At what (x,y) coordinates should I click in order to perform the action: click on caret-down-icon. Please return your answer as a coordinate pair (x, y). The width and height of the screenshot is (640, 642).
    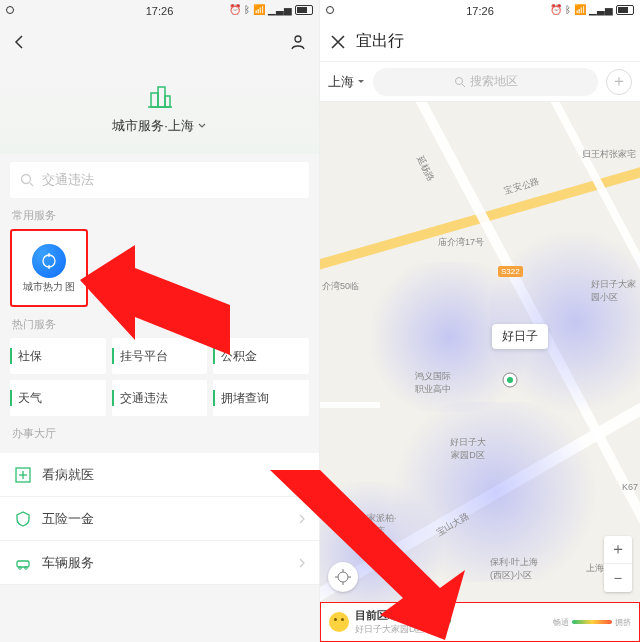
    Looking at the image, I should click on (361, 82).